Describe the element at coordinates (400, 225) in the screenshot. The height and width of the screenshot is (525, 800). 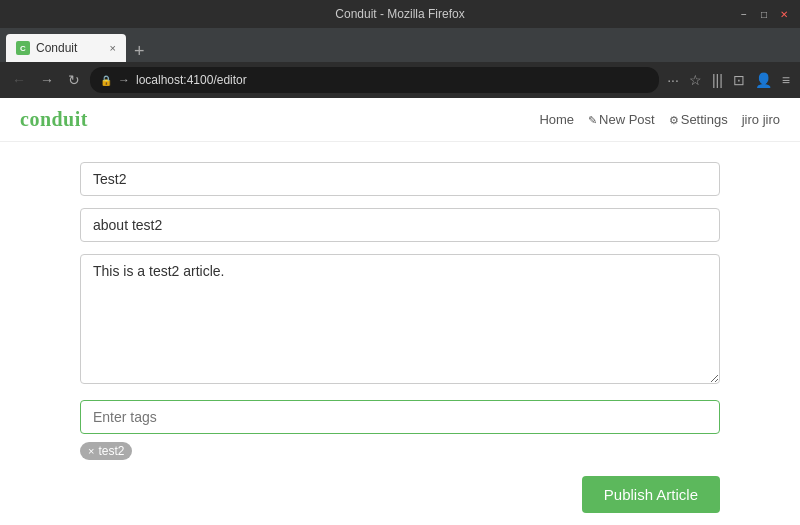
I see `about-group` at that location.